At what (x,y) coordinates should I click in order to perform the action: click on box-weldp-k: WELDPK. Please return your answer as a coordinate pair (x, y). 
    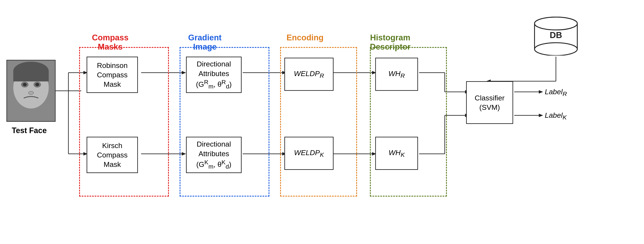
    Looking at the image, I should click on (309, 153).